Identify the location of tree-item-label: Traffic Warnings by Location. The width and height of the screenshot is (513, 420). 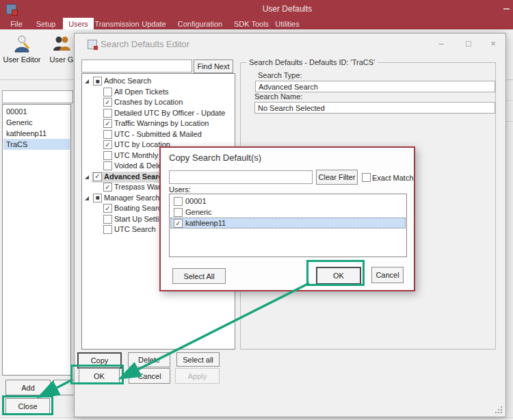
(161, 123).